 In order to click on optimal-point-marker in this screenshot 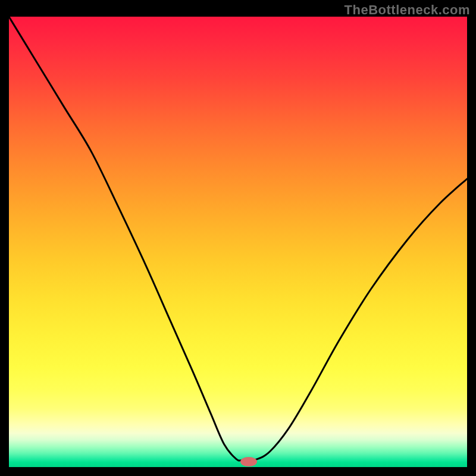, I will do `click(249, 462)`.